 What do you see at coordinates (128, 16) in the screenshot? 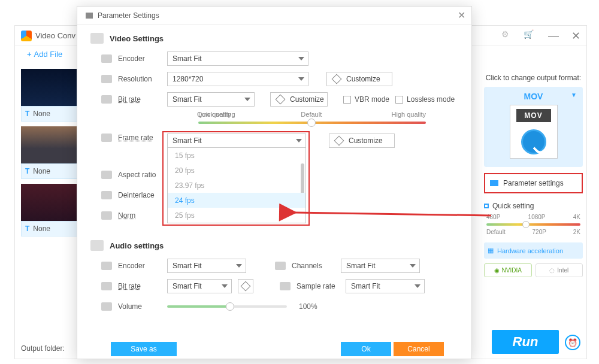
I see `modal-title: Parameter Settings` at bounding box center [128, 16].